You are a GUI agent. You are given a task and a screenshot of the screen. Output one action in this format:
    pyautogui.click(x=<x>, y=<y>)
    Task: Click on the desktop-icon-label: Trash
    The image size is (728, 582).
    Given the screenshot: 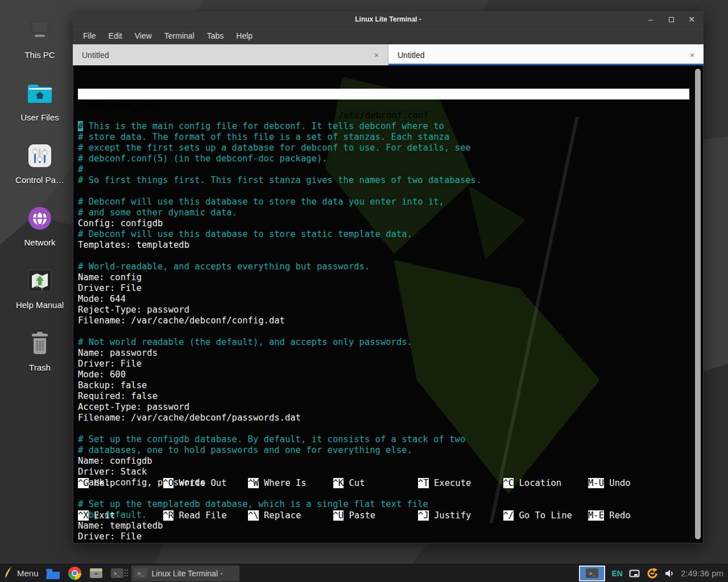 What is the action you would take?
    pyautogui.click(x=40, y=367)
    